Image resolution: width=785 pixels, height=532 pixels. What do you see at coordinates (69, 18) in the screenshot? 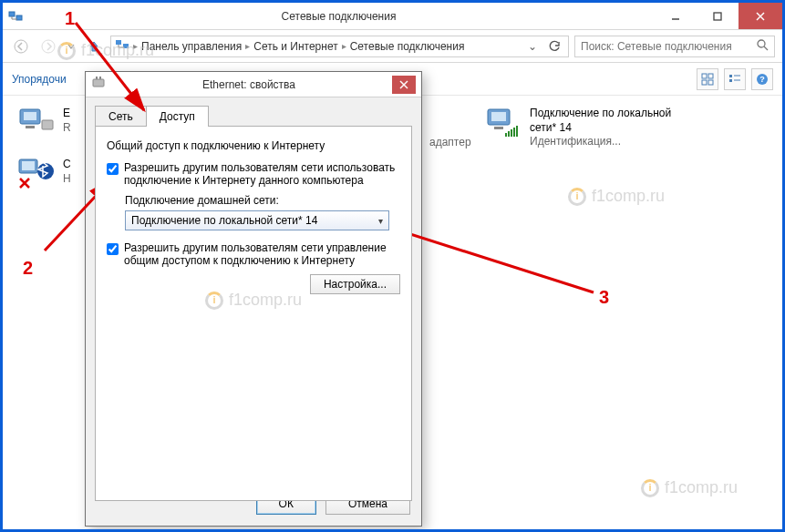
I see `annotation-number-1: 1` at bounding box center [69, 18].